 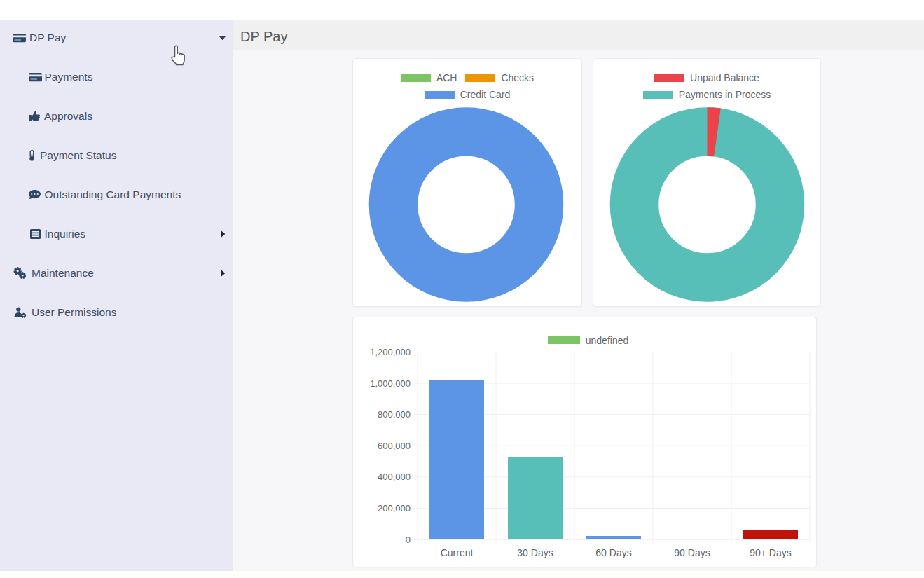 What do you see at coordinates (394, 509) in the screenshot?
I see `svg-text: 200,000` at bounding box center [394, 509].